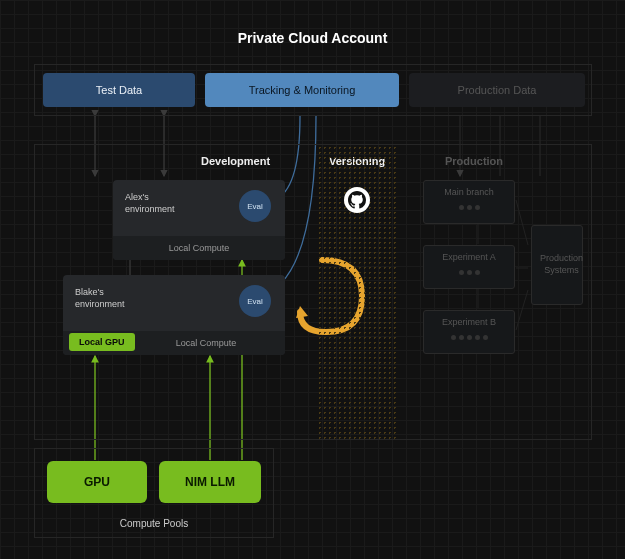 This screenshot has width=625, height=559. What do you see at coordinates (357, 200) in the screenshot?
I see `github-icon` at bounding box center [357, 200].